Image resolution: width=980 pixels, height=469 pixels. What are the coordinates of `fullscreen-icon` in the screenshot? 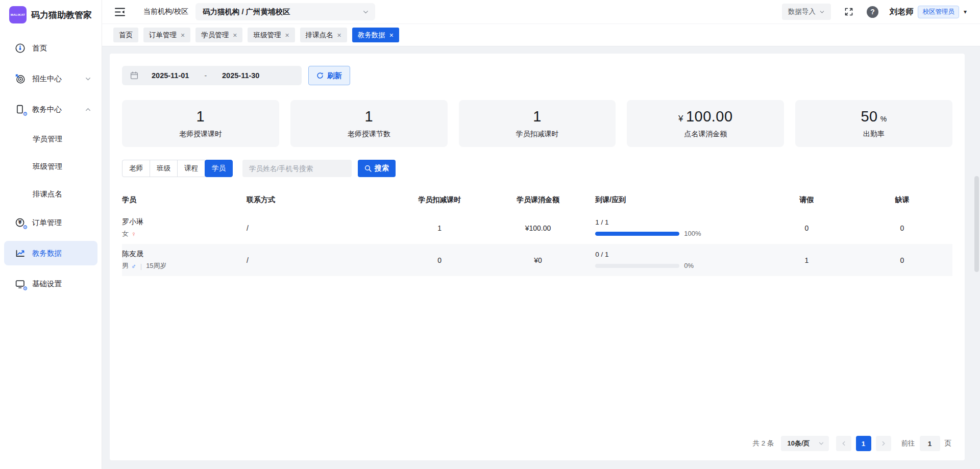 It's located at (849, 12).